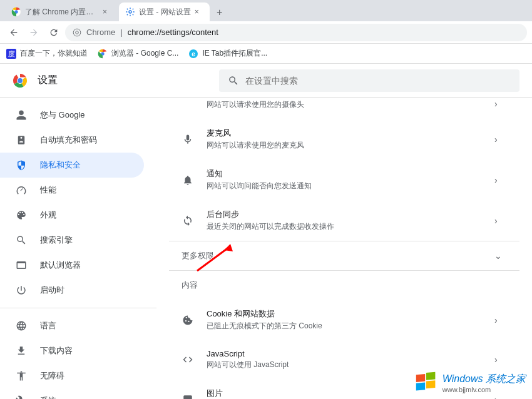 The height and width of the screenshot is (399, 532). I want to click on section-content-label: 内容, so click(344, 285).